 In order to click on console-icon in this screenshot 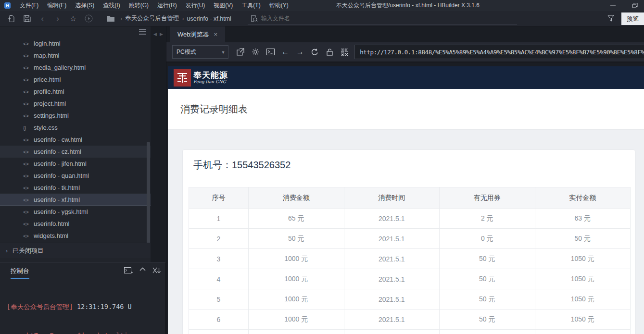, I will do `click(270, 52)`.